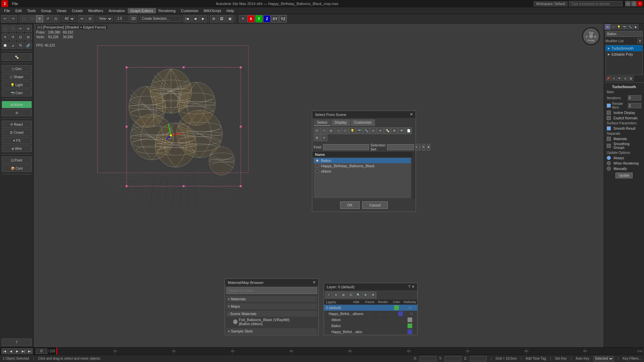 The width and height of the screenshot is (644, 362). What do you see at coordinates (5, 19) in the screenshot?
I see `undo-button: ↩` at bounding box center [5, 19].